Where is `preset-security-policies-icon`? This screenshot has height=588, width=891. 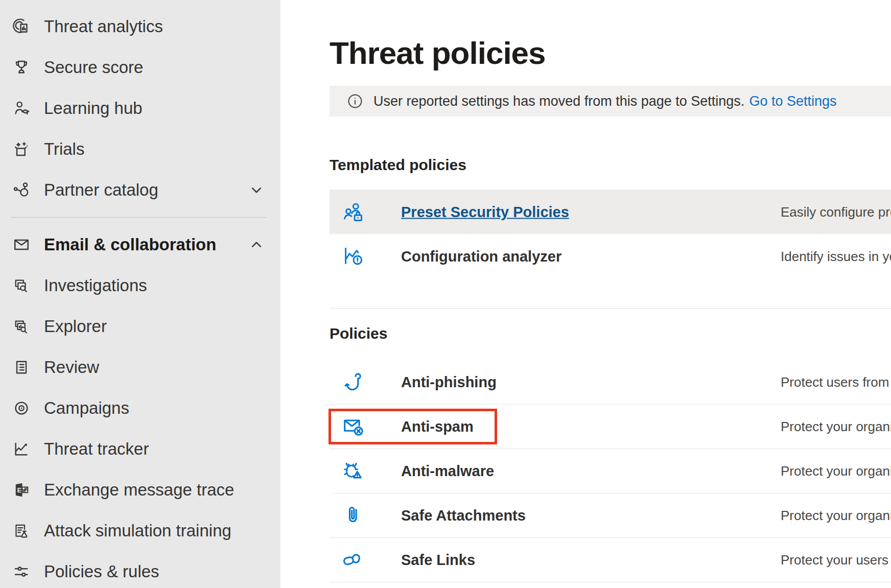
preset-security-policies-icon is located at coordinates (353, 212).